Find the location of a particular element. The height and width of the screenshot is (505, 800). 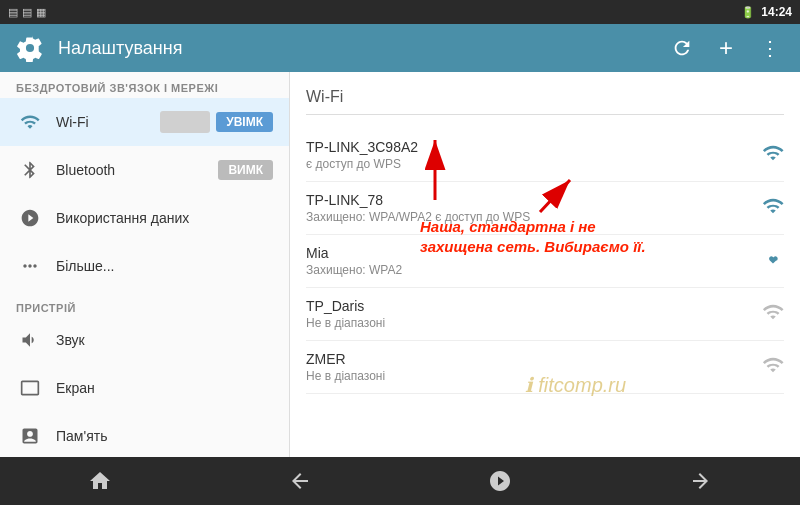

data-usage-icon is located at coordinates (30, 218).